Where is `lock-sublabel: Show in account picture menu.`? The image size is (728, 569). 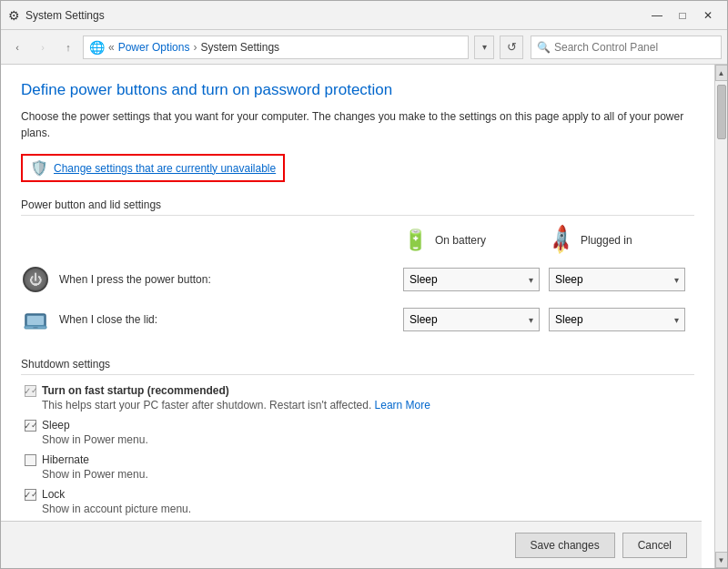 lock-sublabel: Show in account picture menu. is located at coordinates (359, 509).